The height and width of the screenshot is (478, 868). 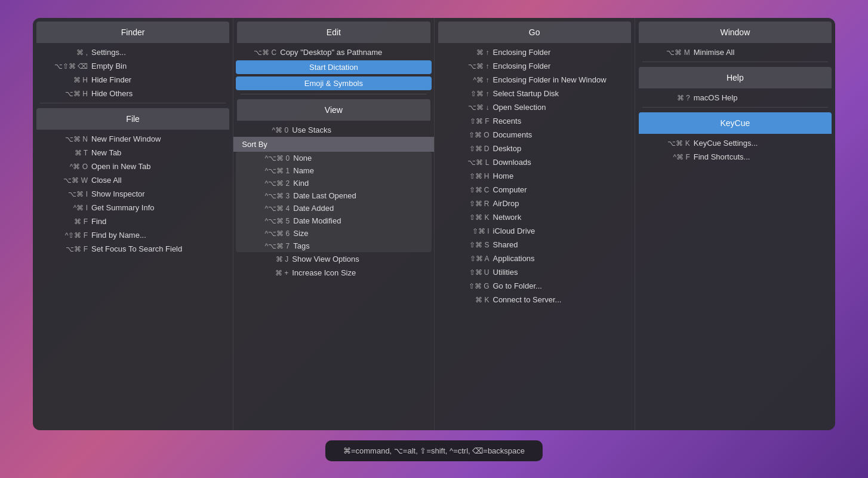 I want to click on sort-name-item: ^⌥⌘ 1 Name, so click(x=333, y=171).